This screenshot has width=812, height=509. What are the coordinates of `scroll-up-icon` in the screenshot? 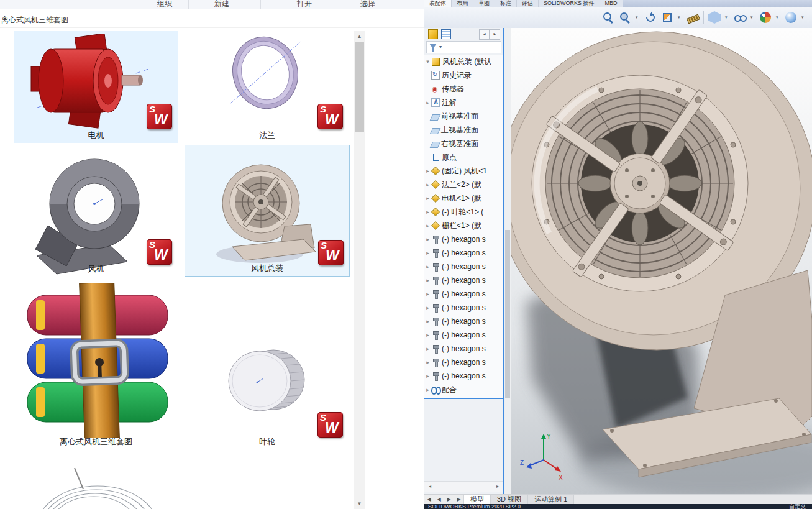 It's located at (359, 36).